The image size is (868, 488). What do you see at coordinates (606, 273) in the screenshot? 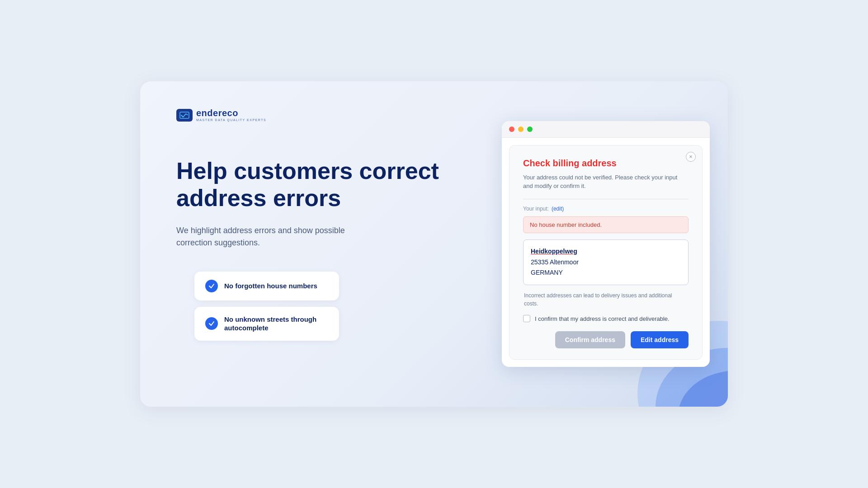
I see `address-country: GERMANY` at bounding box center [606, 273].